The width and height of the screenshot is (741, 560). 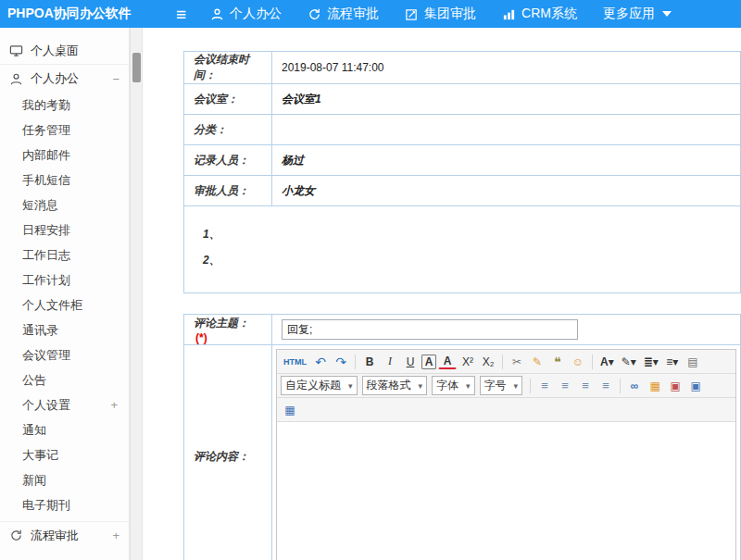 What do you see at coordinates (390, 362) in the screenshot?
I see `italic-button: I` at bounding box center [390, 362].